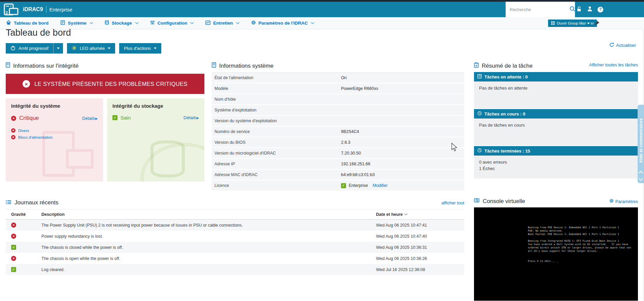 This screenshot has height=301, width=644. What do you see at coordinates (338, 121) in the screenshot?
I see `info-row: Version du système d'exploitation` at bounding box center [338, 121].